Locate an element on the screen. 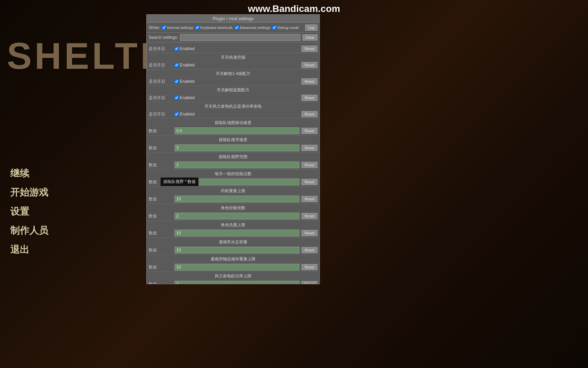 This screenshot has height=368, width=588. keyboard-shortcuts-checkbox is located at coordinates (197, 28).